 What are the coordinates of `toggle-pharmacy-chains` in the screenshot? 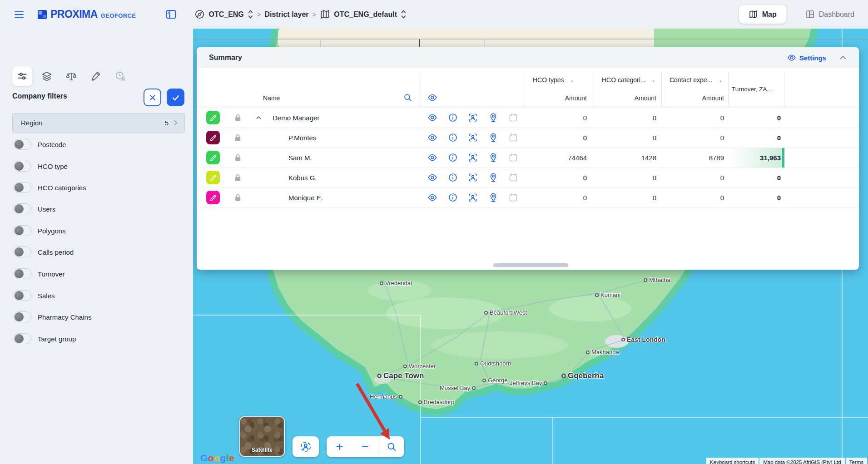 It's located at (23, 317).